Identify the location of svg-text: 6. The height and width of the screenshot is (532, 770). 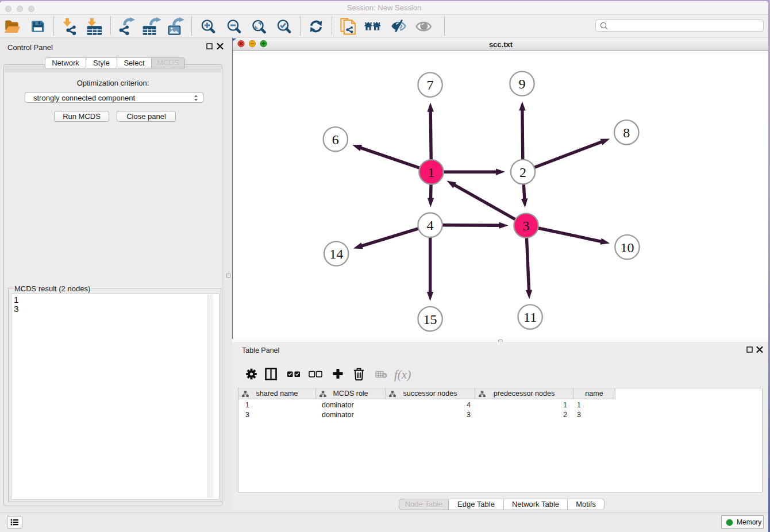
(336, 140).